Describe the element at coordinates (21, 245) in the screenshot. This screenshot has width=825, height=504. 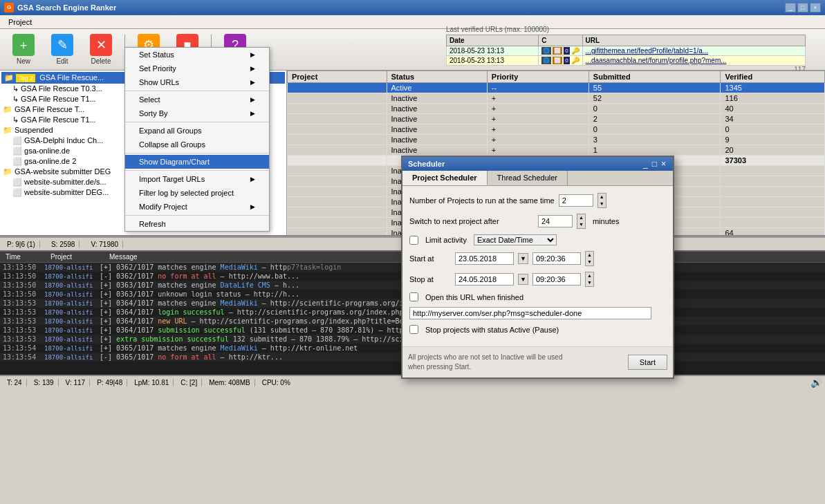
I see `status-p: P: 9|6 (1)` at that location.